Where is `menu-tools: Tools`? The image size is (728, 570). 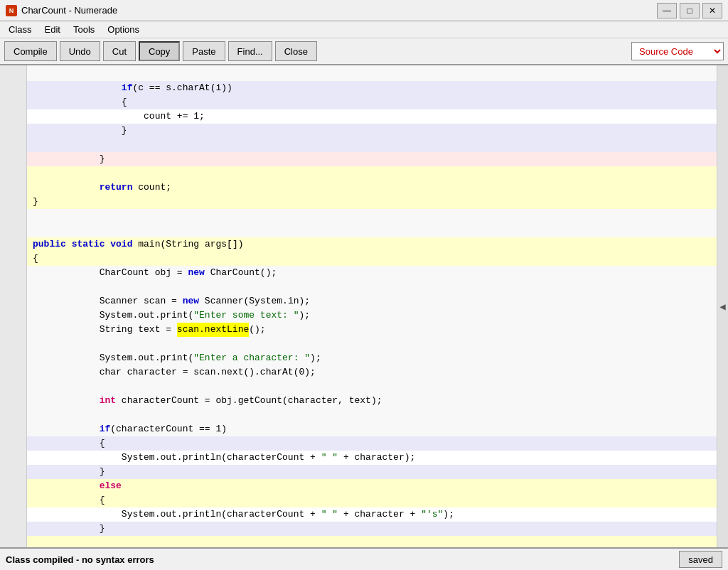
menu-tools: Tools is located at coordinates (84, 30).